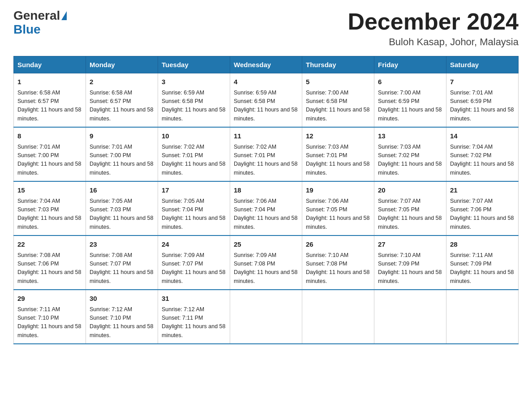  Describe the element at coordinates (266, 262) in the screenshot. I see `calendar-week-row: 22Sunrise: 7:08 AMSunset: 7:06 PMDayligh…` at that location.